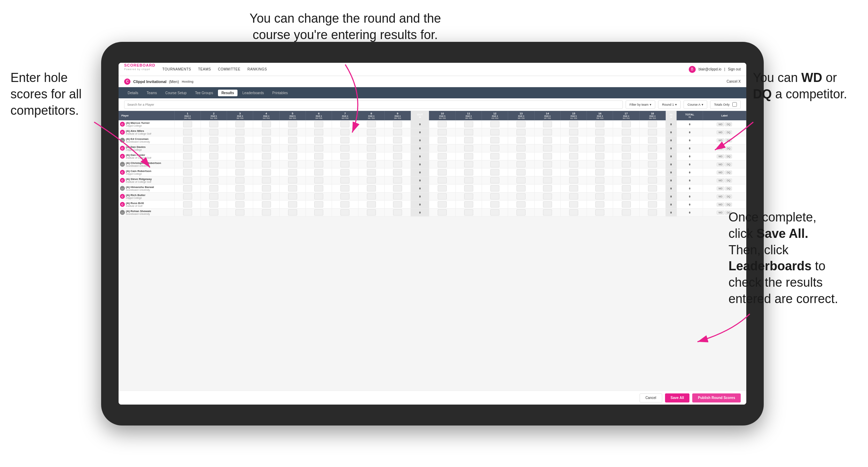  What do you see at coordinates (204, 69) in the screenshot?
I see `nav-teams: TEAMS` at bounding box center [204, 69].